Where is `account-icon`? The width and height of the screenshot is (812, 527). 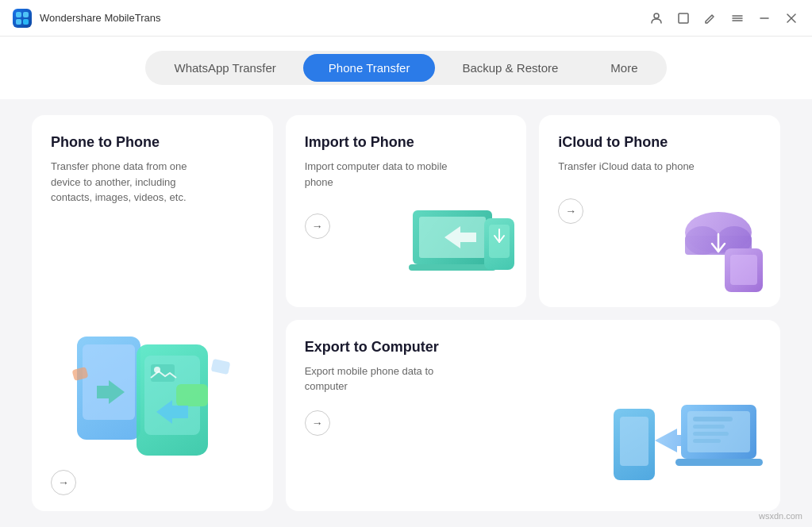
account-icon is located at coordinates (656, 18).